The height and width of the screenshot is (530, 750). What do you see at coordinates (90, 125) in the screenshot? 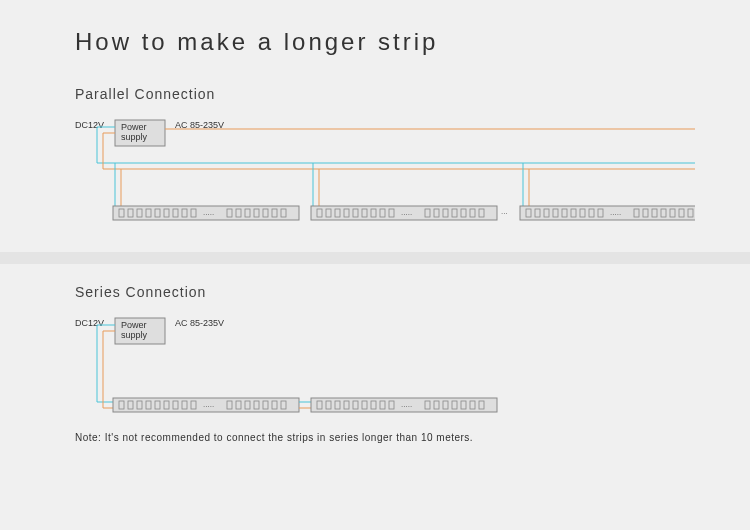
I see `dc-label: DC12V` at bounding box center [90, 125].